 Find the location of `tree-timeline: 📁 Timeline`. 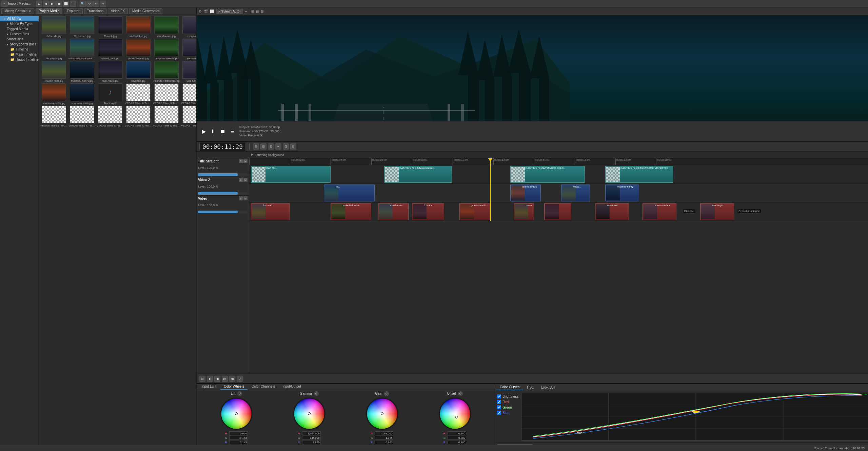

tree-timeline: 📁 Timeline is located at coordinates (19, 50).